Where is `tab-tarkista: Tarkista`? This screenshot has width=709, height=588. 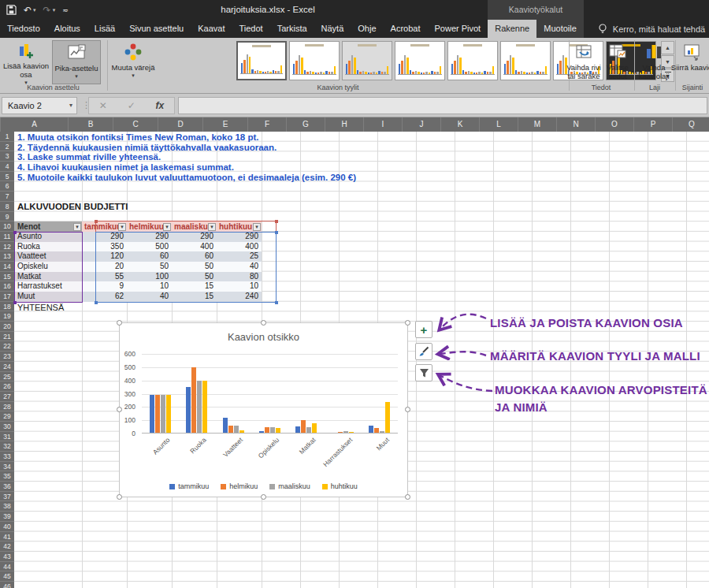
tab-tarkista: Tarkista is located at coordinates (292, 28).